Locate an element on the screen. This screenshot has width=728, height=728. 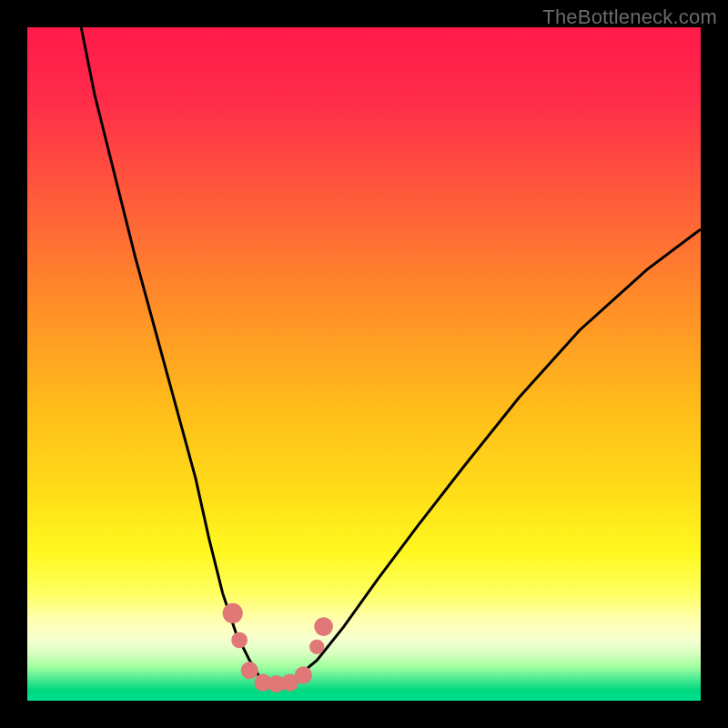
marker-left-upper is located at coordinates (233, 613).